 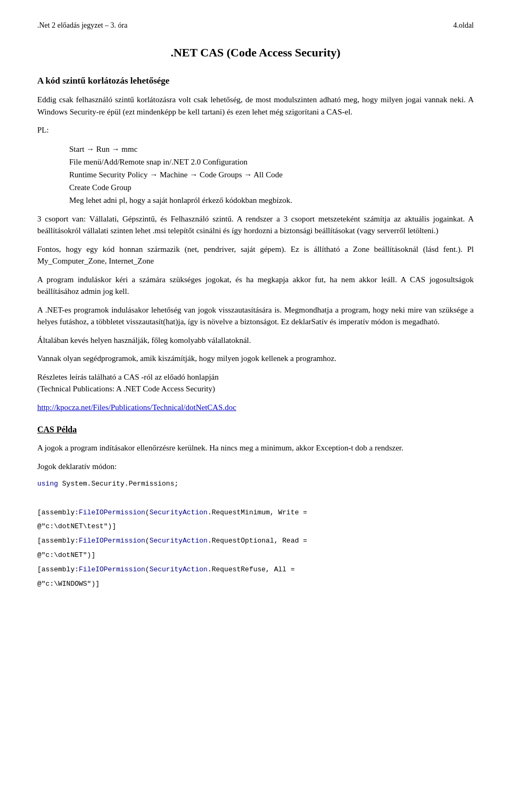 I want to click on section2-heading: CAS Példa, so click(x=256, y=430).